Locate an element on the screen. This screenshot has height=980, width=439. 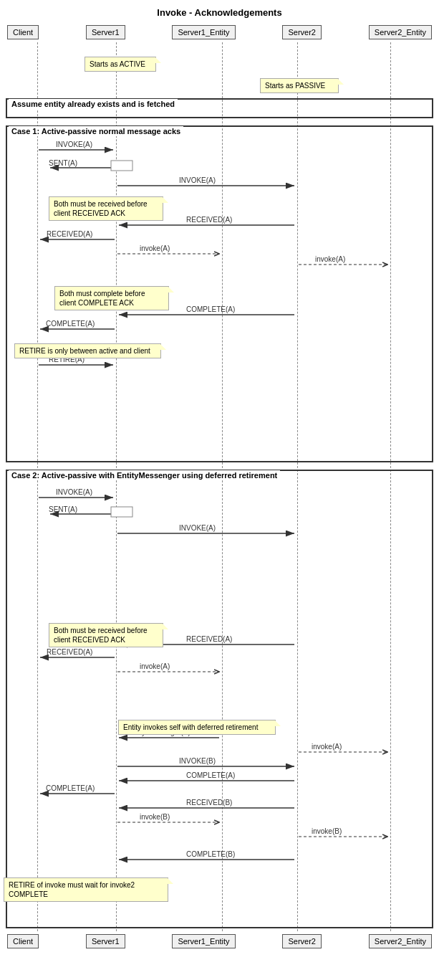
page-title: Invoke - Acknowledgements is located at coordinates (219, 13).